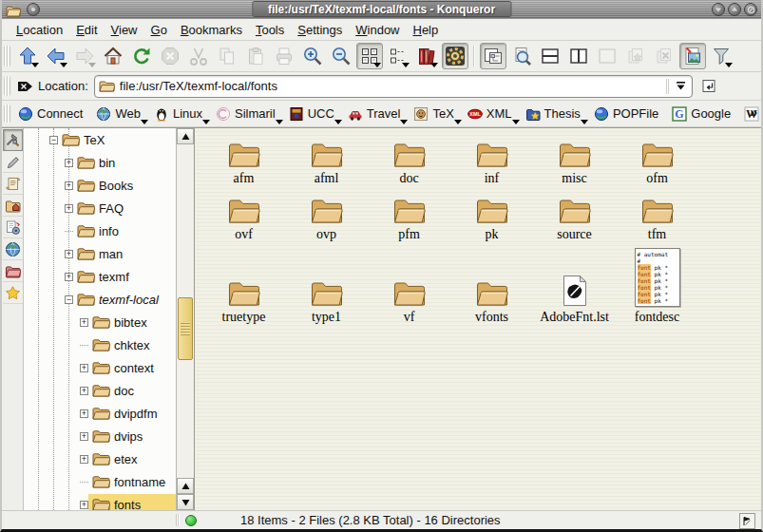 This screenshot has width=763, height=532. What do you see at coordinates (13, 184) in the screenshot?
I see `sidebar-tab-history-scroll` at bounding box center [13, 184].